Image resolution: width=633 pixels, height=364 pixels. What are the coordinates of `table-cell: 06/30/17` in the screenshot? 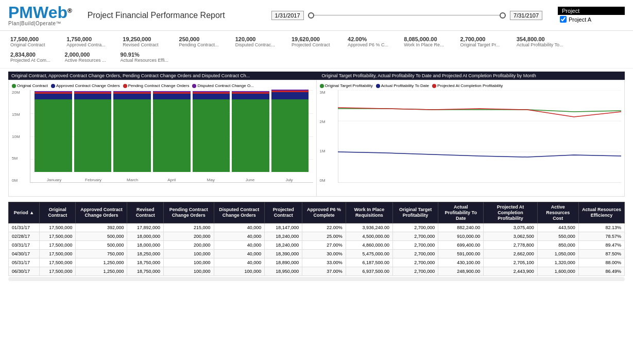 It's located at (24, 272).